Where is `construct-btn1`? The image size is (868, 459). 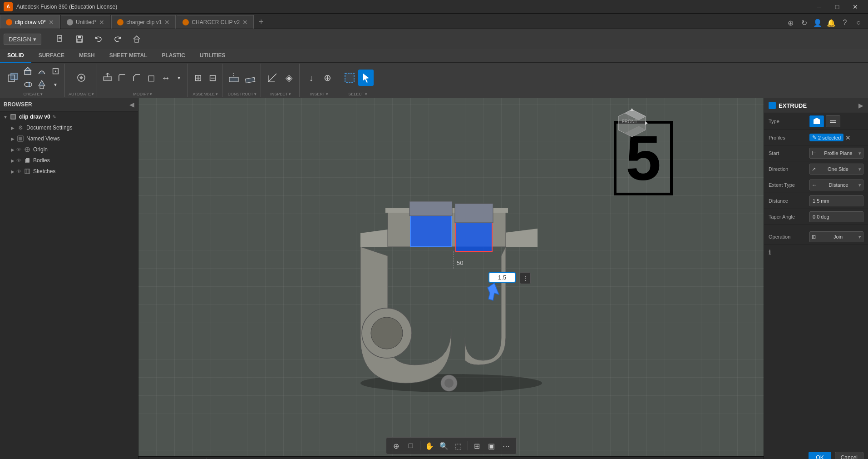
construct-btn1 is located at coordinates (234, 78).